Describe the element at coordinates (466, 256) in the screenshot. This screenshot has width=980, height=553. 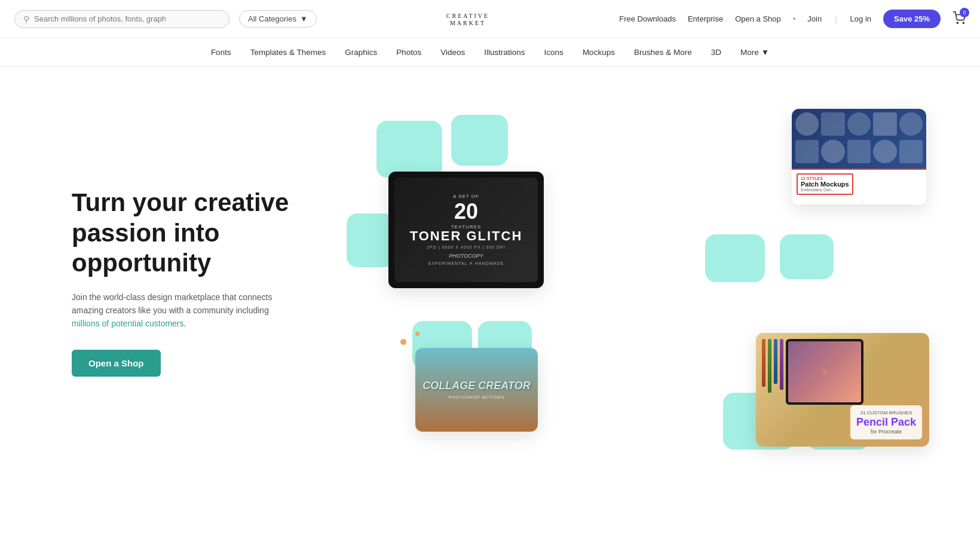
I see `toner-sub: PHOTOCOPY` at that location.